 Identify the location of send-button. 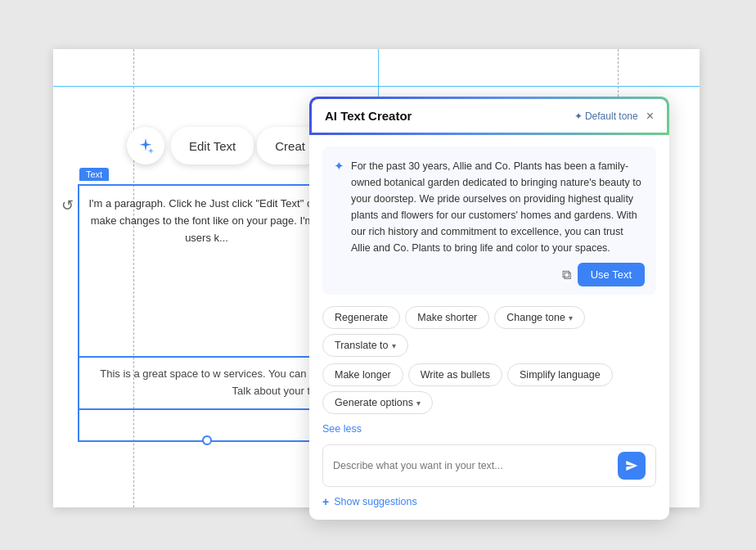
(632, 466).